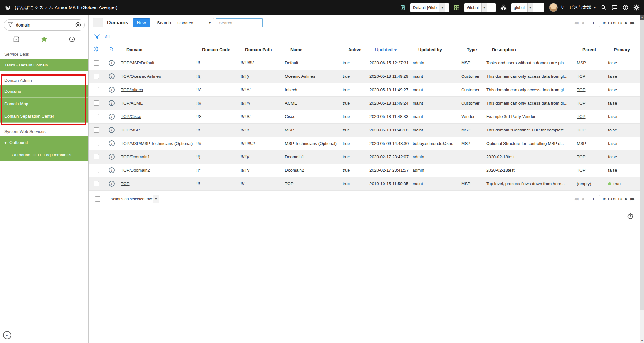  I want to click on sidebar-item-outbound-http-log-domain-bl: Outbound HTTP Log Domain Bl..., so click(44, 155).